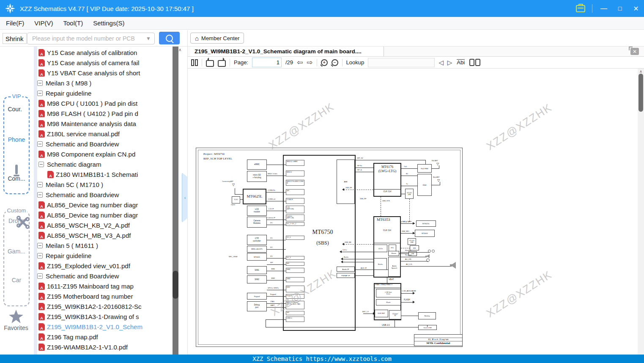 The height and width of the screenshot is (363, 644). I want to click on tree-item-z195-wi9mb1b1-2-v1-0-schem: AZ195_WI9MB1B1-2_V1.0_Schem, so click(105, 327).